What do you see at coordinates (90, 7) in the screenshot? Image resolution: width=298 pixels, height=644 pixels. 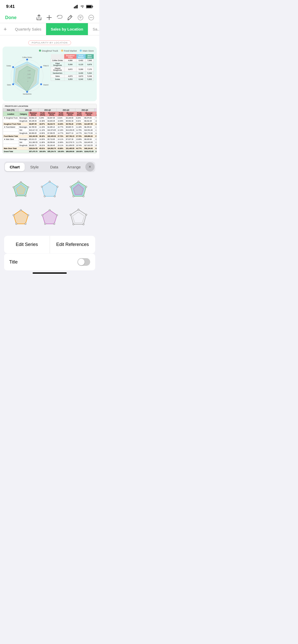 I see `battery-icon` at bounding box center [90, 7].